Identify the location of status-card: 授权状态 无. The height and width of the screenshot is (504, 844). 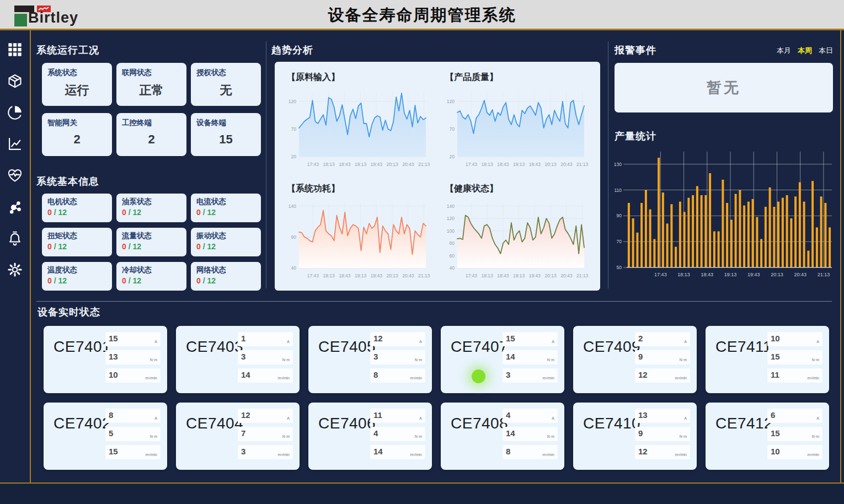
(226, 84).